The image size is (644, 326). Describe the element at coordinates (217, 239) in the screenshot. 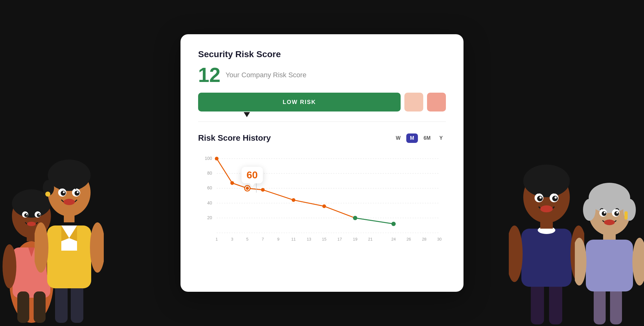

I see `svg-text: 1` at that location.